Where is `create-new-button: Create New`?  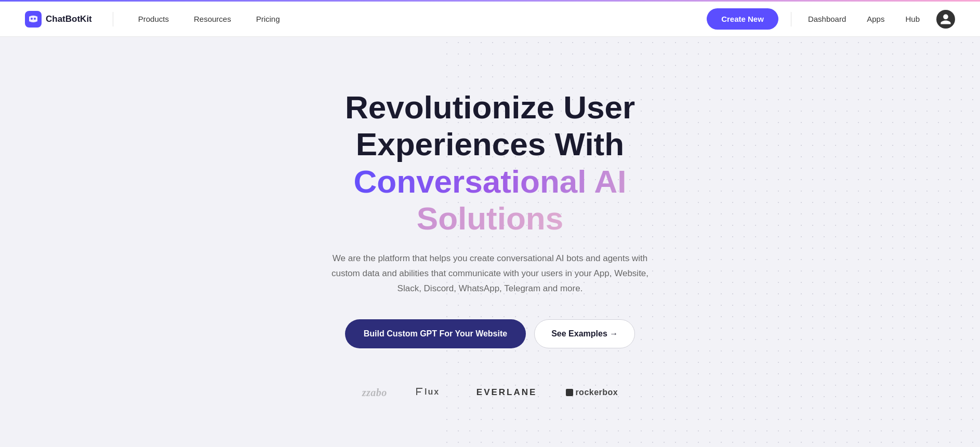 create-new-button: Create New is located at coordinates (743, 19).